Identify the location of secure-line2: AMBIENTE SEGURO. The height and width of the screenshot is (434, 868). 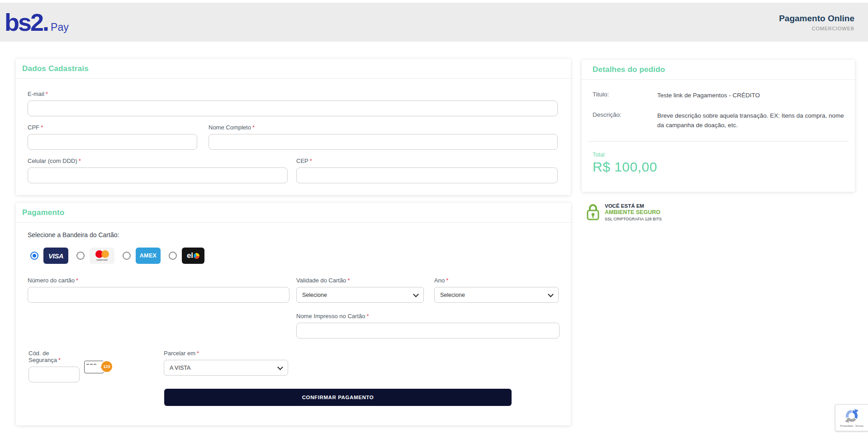
(633, 213).